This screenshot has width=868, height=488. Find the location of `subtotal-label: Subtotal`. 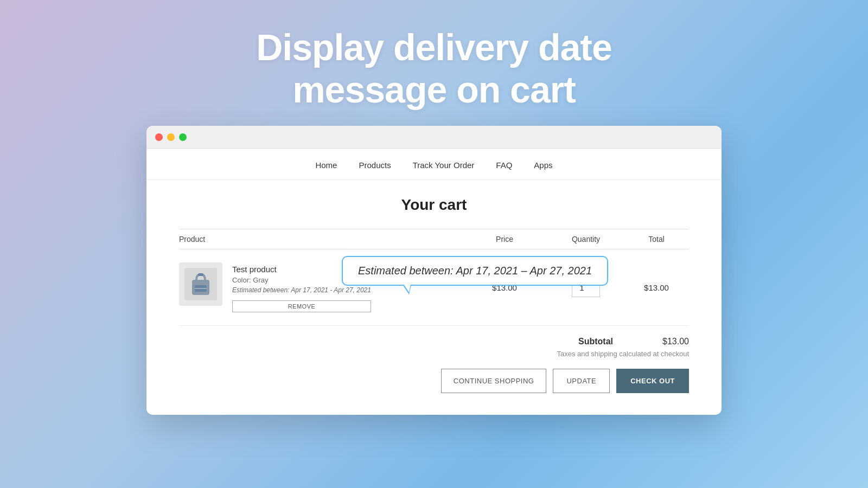

subtotal-label: Subtotal is located at coordinates (596, 342).